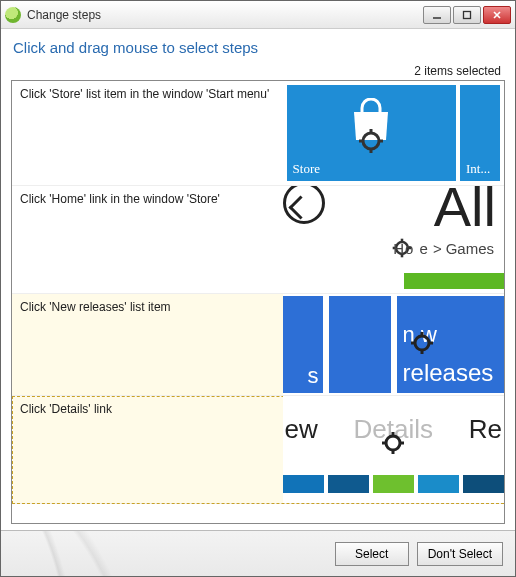  Describe the element at coordinates (302, 430) in the screenshot. I see `text-fragment: ew` at that location.